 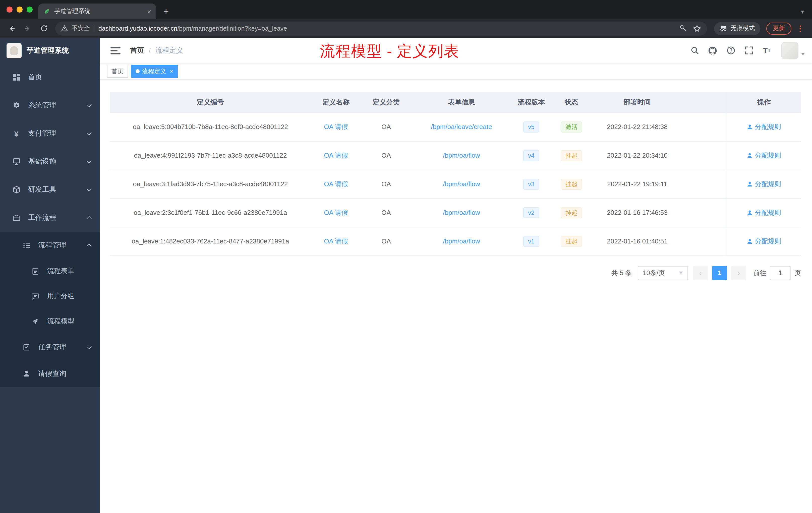 I want to click on sidebar-item-label: 流程模型, so click(x=61, y=322).